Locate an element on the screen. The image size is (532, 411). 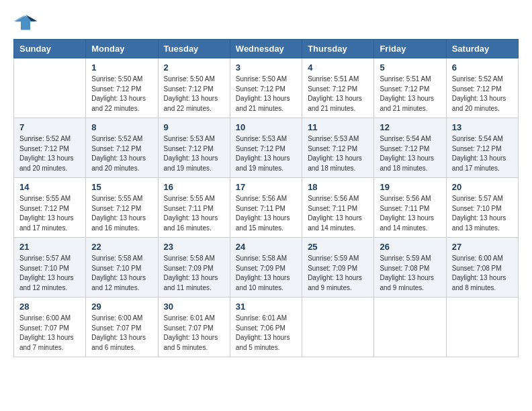
day-number: 17 is located at coordinates (266, 187).